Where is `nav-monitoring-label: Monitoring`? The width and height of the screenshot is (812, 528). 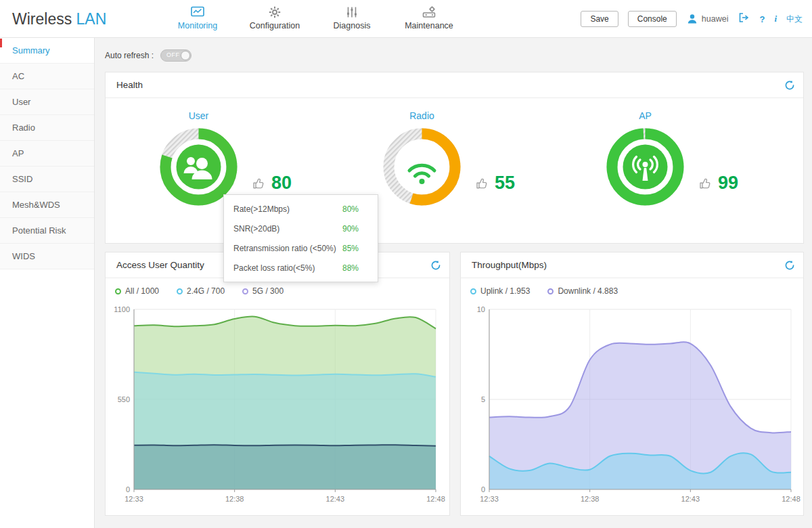 nav-monitoring-label: Monitoring is located at coordinates (198, 26).